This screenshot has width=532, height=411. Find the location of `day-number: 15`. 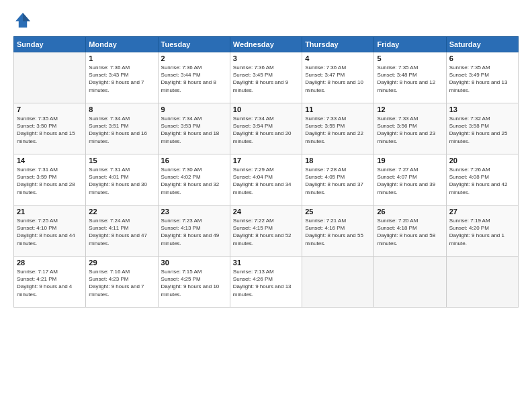

day-number: 15 is located at coordinates (122, 161).